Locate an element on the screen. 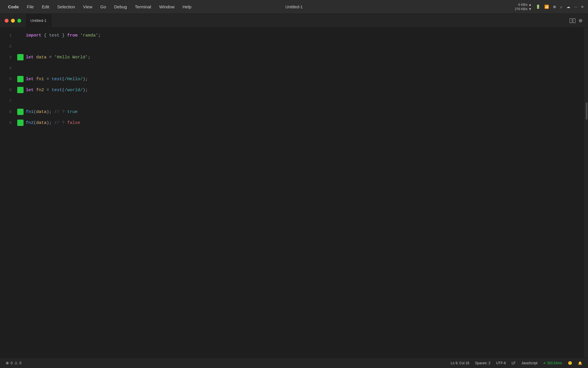 This screenshot has height=368, width=588. token-punc: } is located at coordinates (63, 36).